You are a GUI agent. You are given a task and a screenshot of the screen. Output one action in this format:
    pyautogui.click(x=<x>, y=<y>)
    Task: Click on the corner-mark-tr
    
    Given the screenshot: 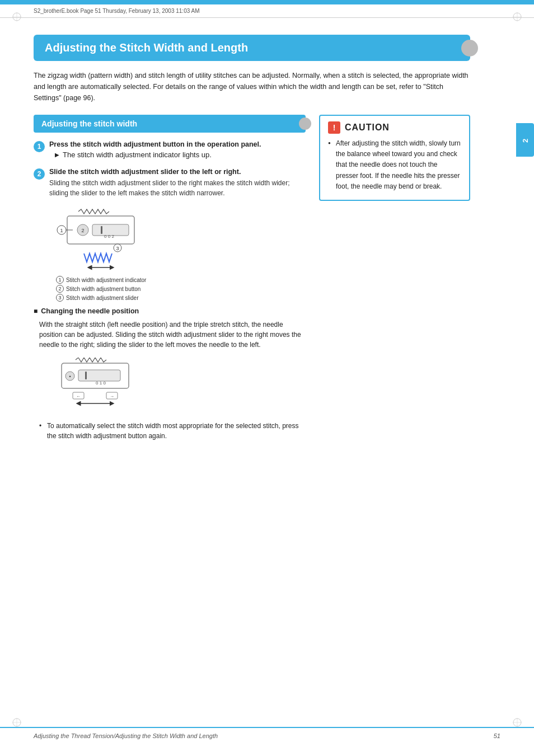 What is the action you would take?
    pyautogui.click(x=517, y=17)
    